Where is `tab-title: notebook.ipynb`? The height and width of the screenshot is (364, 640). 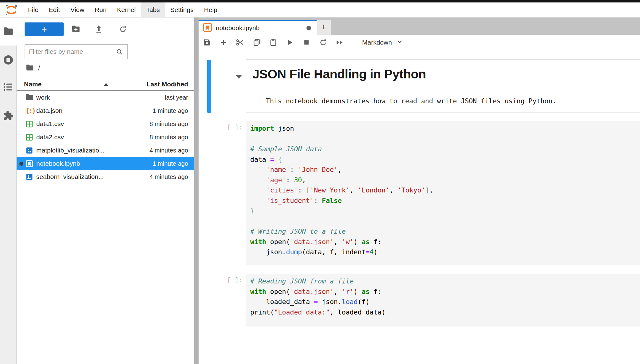 tab-title: notebook.ipynb is located at coordinates (238, 28).